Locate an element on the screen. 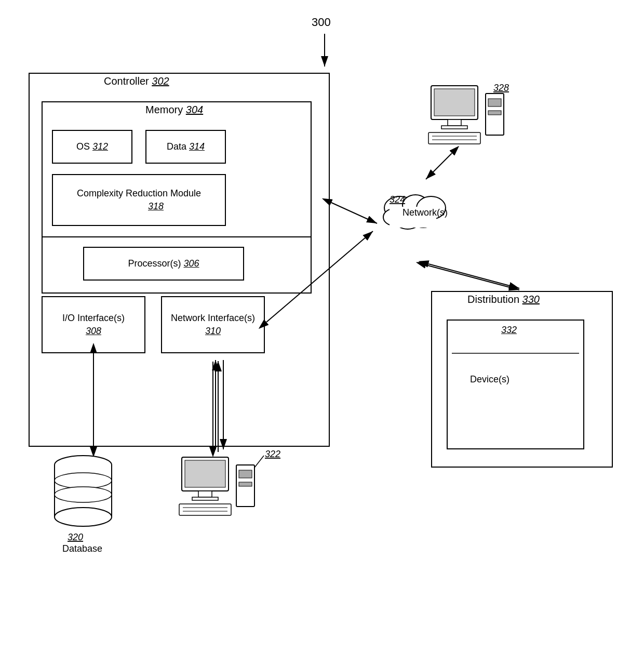 The image size is (644, 652). io-interface-box: I/O Interface(s) 308 is located at coordinates (93, 325).